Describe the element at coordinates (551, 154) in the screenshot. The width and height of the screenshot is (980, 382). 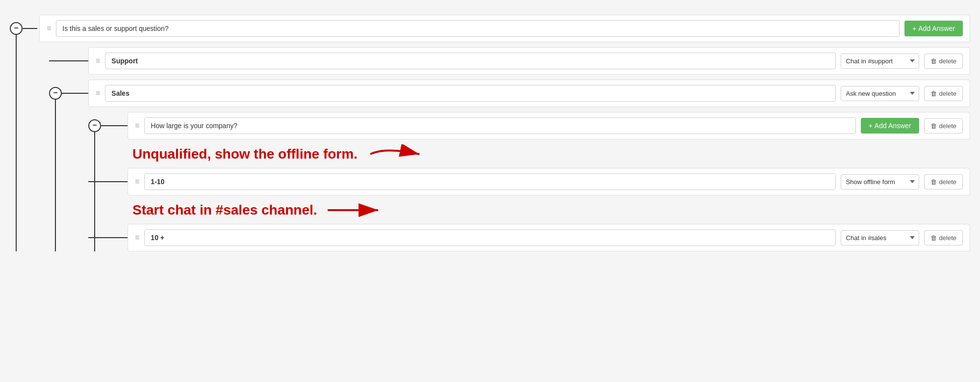
I see `annotation-unqualified-row: Unqualified, show the offline form.` at that location.